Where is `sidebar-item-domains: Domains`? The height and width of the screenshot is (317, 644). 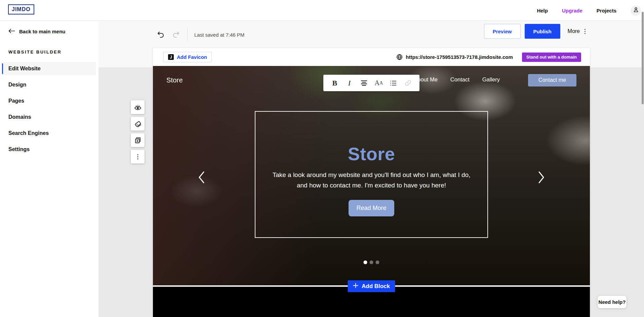
sidebar-item-domains: Domains is located at coordinates (49, 117).